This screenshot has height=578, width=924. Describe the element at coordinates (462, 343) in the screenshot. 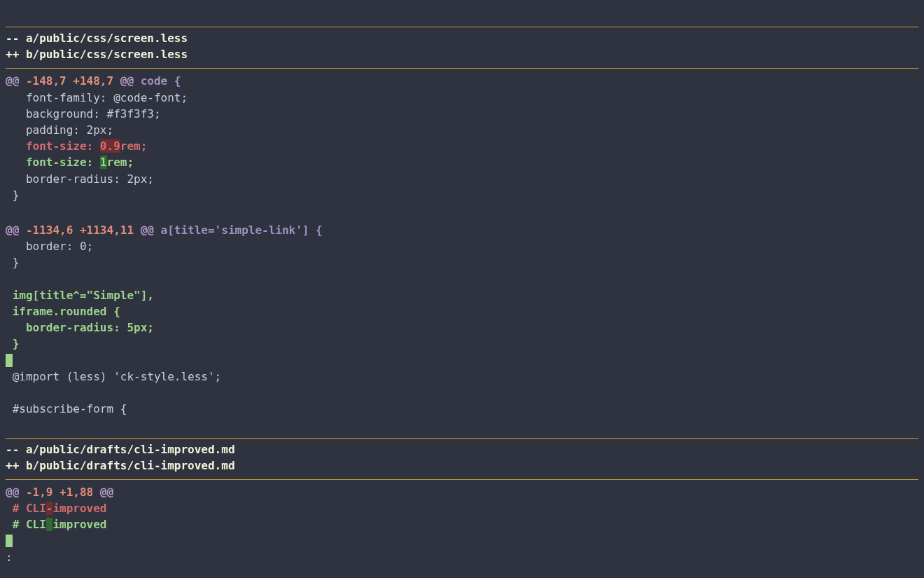

I see `diff-line-added: }` at that location.